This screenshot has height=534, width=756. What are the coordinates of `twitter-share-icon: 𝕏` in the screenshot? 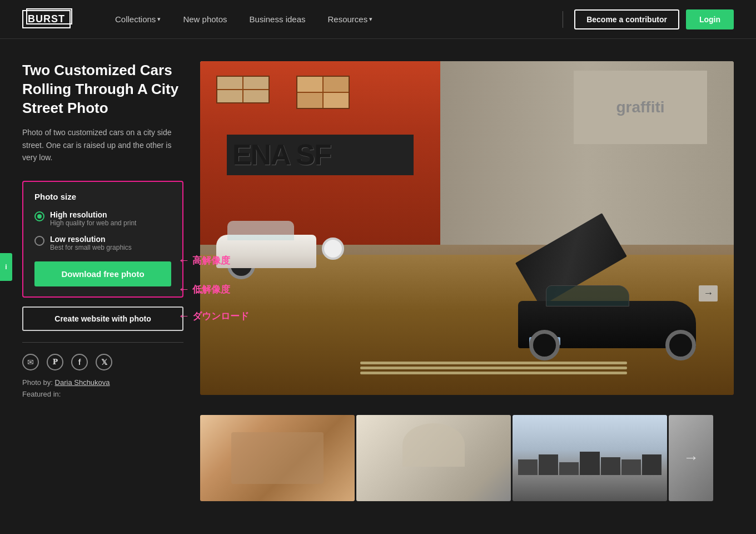 It's located at (104, 362).